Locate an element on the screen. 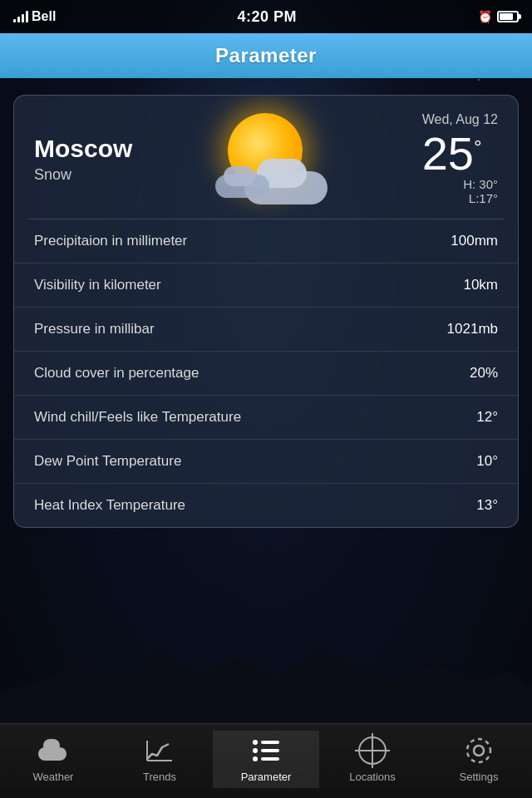  parameter-tab-icon-container is located at coordinates (266, 751).